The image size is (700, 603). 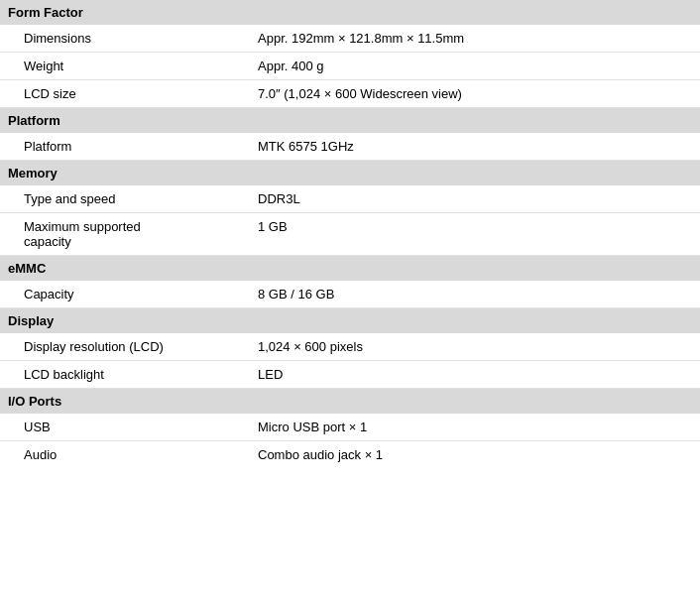 What do you see at coordinates (350, 234) in the screenshot?
I see `table-row: Maximum supported capacity1 GB` at bounding box center [350, 234].